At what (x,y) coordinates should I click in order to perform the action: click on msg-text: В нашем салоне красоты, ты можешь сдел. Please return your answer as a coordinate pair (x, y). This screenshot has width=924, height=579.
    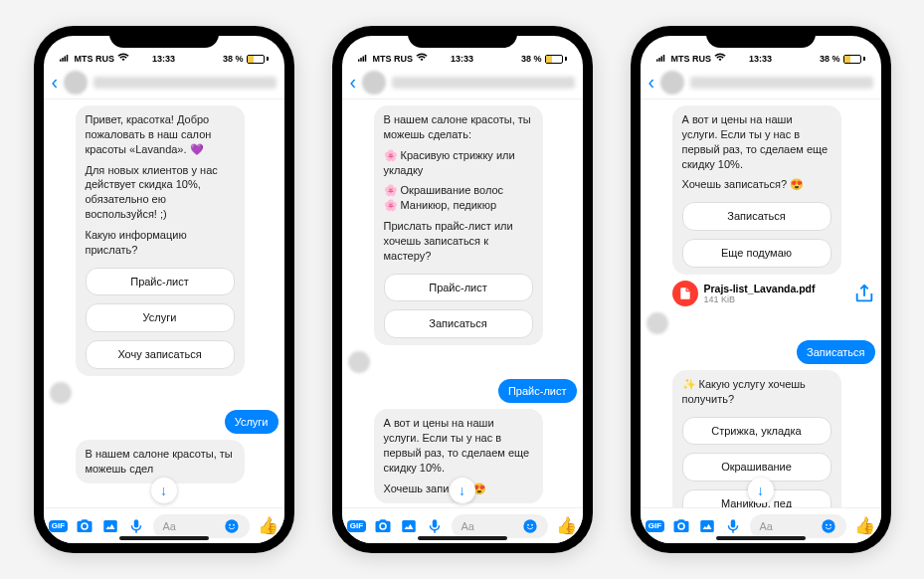
    Looking at the image, I should click on (160, 462).